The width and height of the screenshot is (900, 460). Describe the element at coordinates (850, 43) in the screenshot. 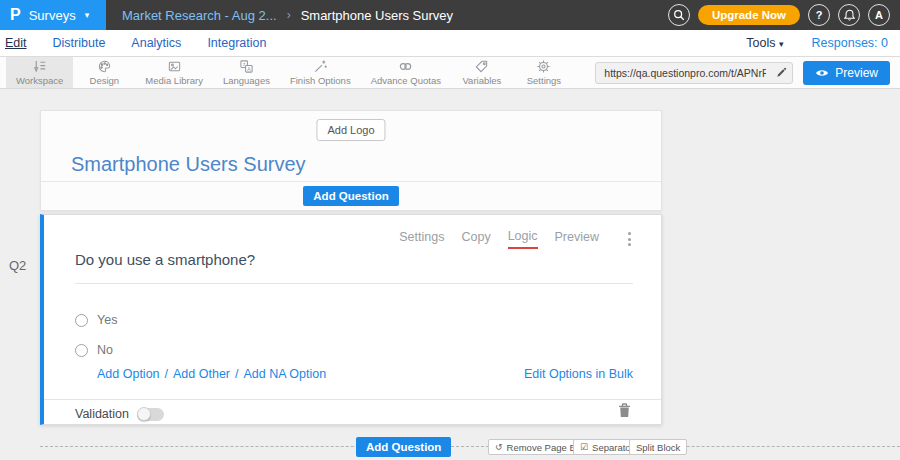

I see `responses-count: Responses: 0` at that location.